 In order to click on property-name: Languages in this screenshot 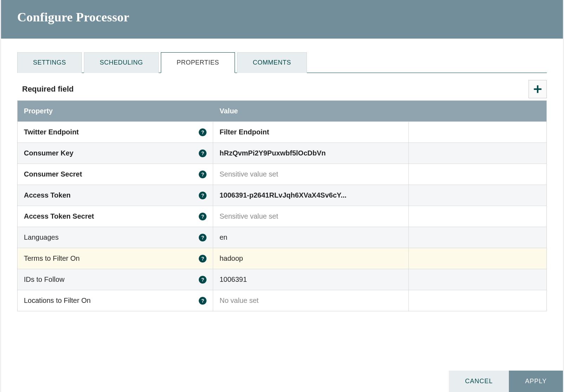, I will do `click(41, 237)`.